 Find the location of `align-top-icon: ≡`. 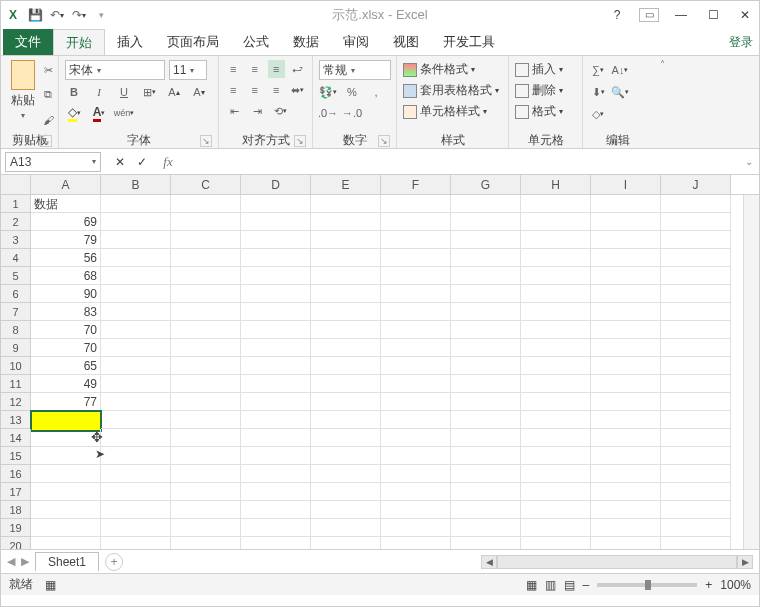

align-top-icon: ≡ is located at coordinates (234, 69).